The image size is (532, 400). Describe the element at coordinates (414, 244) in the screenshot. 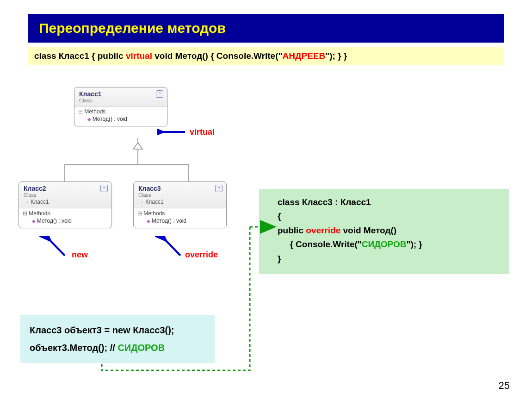

I see `code-part: "); }` at that location.